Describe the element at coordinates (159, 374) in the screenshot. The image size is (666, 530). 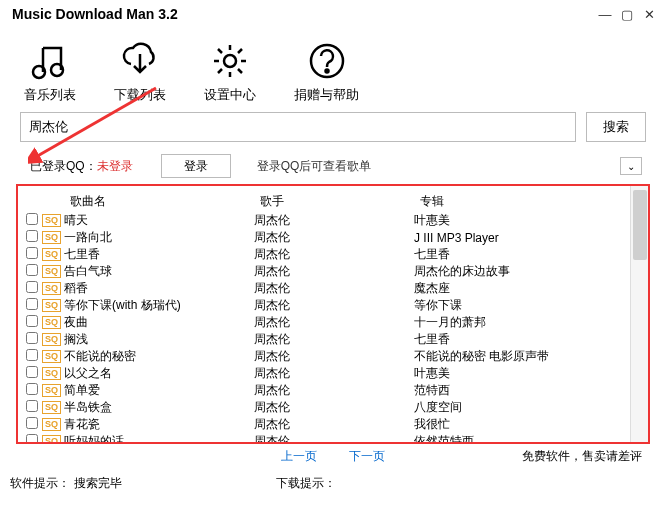
I see `cell-song-name: 以父之名` at that location.